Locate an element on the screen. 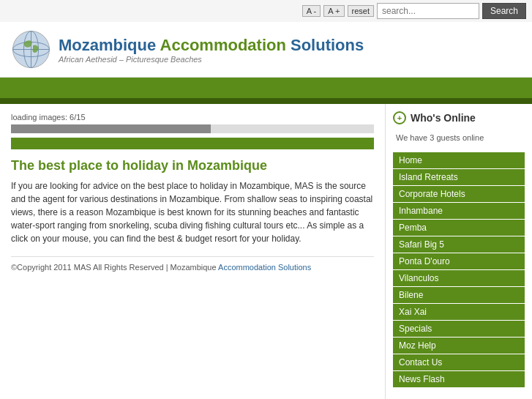  search-bar: Search is located at coordinates (452, 11).